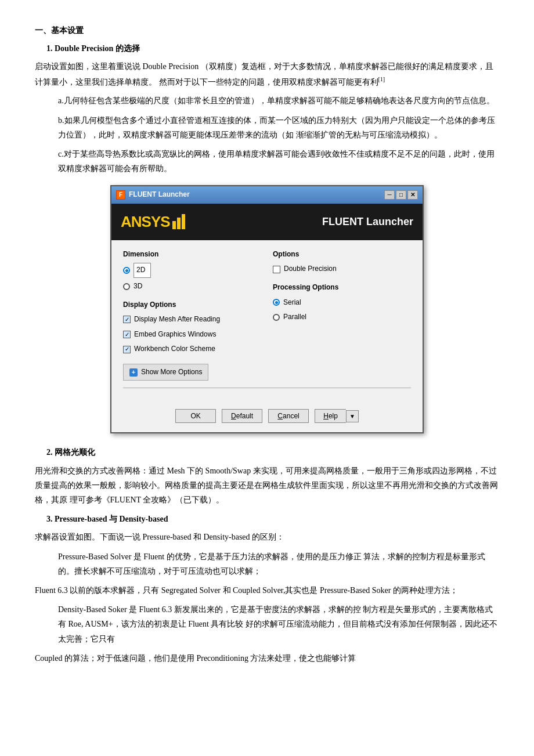 The width and height of the screenshot is (534, 756). What do you see at coordinates (342, 314) in the screenshot?
I see `dialog-col-right: Options Double Precision Processing Opti…` at bounding box center [342, 314].